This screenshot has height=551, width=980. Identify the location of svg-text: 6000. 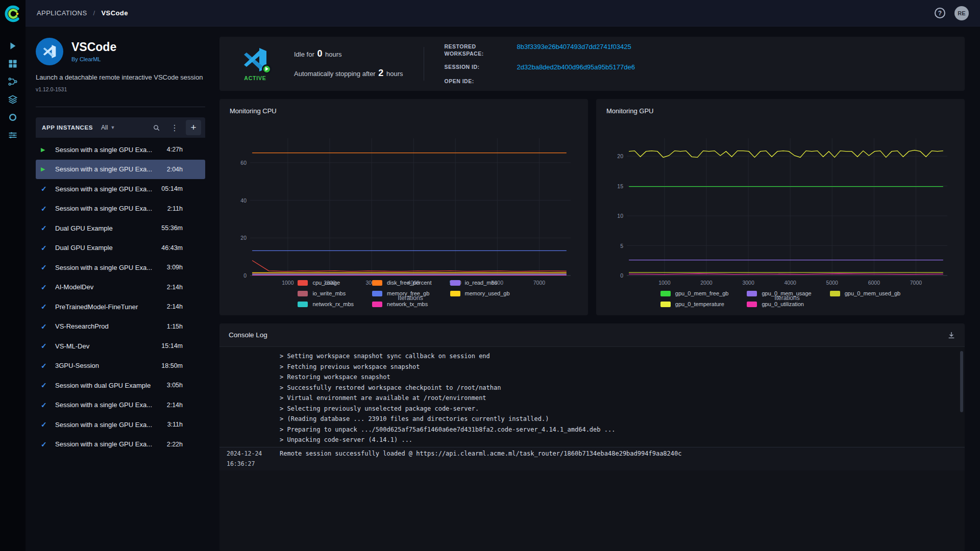
(874, 283).